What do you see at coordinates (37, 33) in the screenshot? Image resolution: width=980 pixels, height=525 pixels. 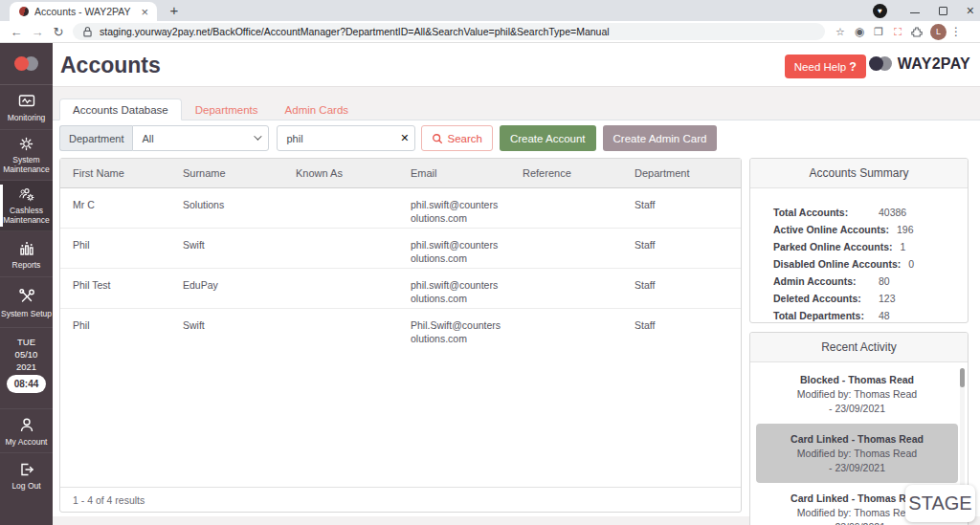 I see `forward-button: →` at bounding box center [37, 33].